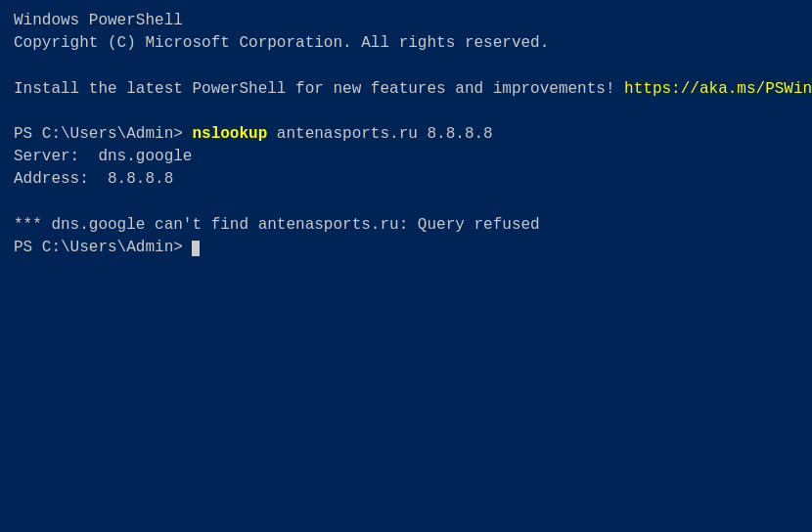 The height and width of the screenshot is (532, 812). Describe the element at coordinates (406, 248) in the screenshot. I see `prompt-line-2: PS C:\Users\Admin>` at that location.